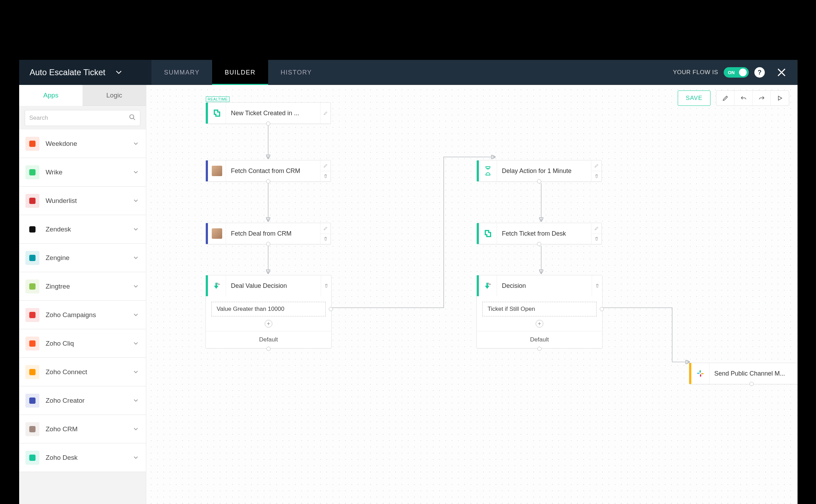  What do you see at coordinates (68, 72) in the screenshot?
I see `flow-title-label: Auto Escalate Ticket` at bounding box center [68, 72].